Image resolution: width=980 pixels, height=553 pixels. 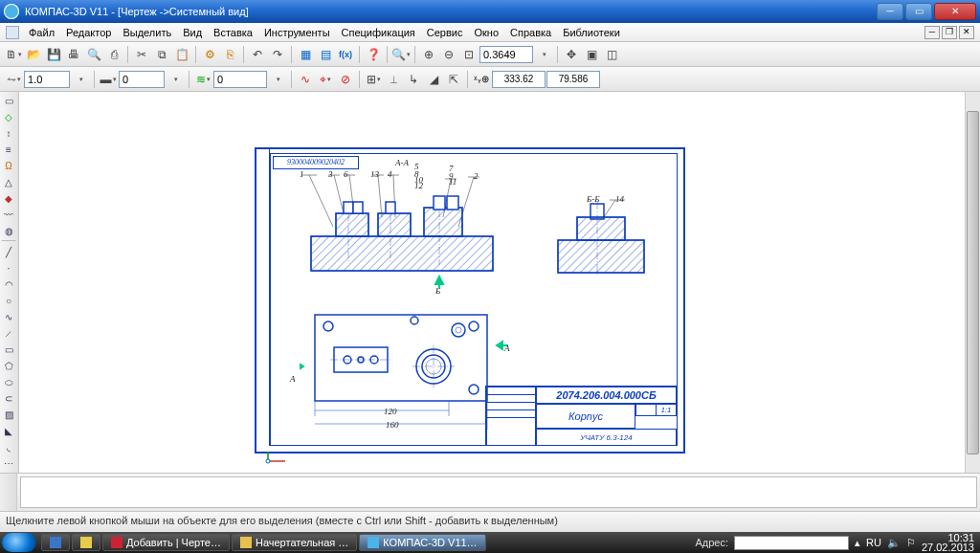 What do you see at coordinates (894, 543) in the screenshot?
I see `tray-volume-icon: 🔈` at bounding box center [894, 543].